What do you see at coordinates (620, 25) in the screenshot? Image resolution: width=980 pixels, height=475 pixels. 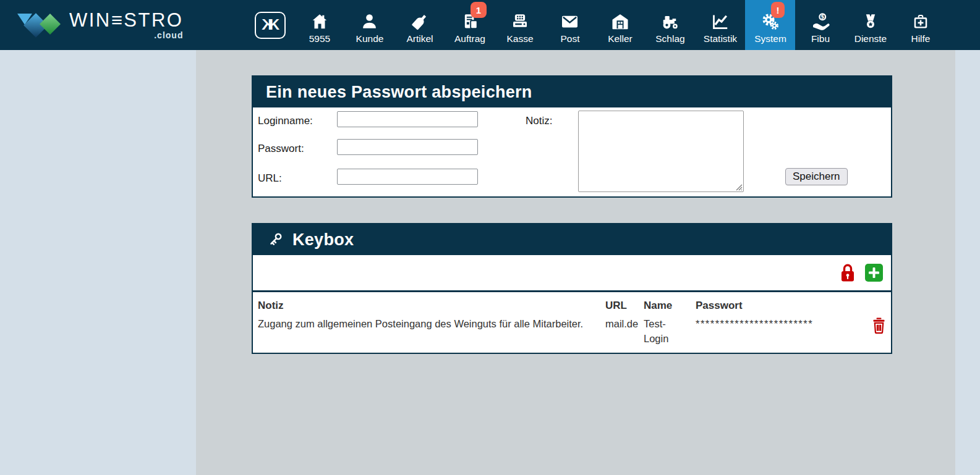 I see `nav-items: 5955 Kunde Artikel` at bounding box center [620, 25].